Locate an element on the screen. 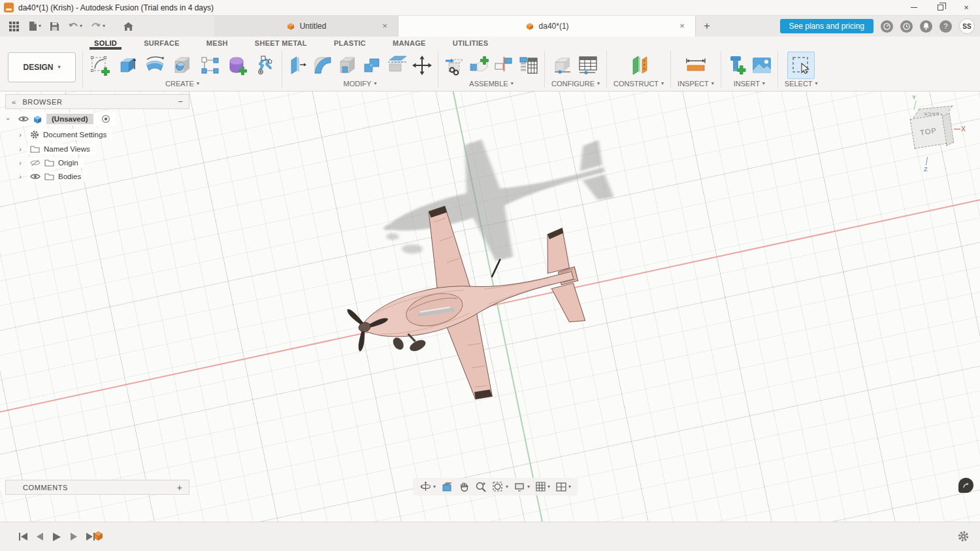 The width and height of the screenshot is (980, 551). create-form-button is located at coordinates (237, 65).